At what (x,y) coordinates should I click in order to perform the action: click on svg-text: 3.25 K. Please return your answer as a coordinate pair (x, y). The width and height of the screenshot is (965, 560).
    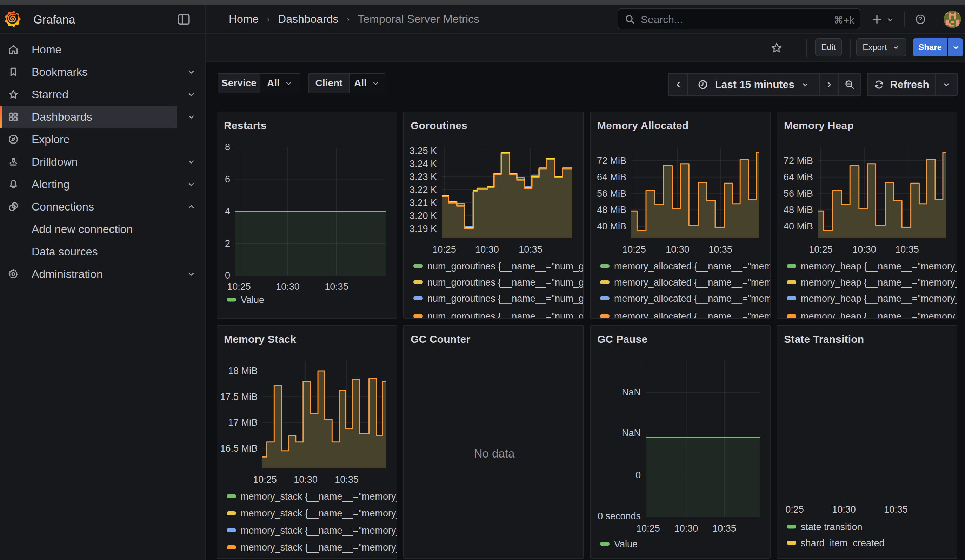
    Looking at the image, I should click on (423, 151).